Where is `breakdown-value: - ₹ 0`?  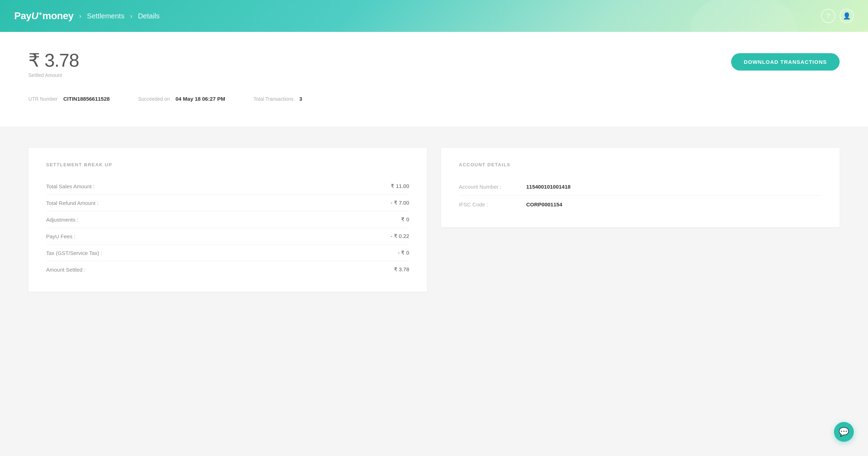 breakdown-value: - ₹ 0 is located at coordinates (404, 253).